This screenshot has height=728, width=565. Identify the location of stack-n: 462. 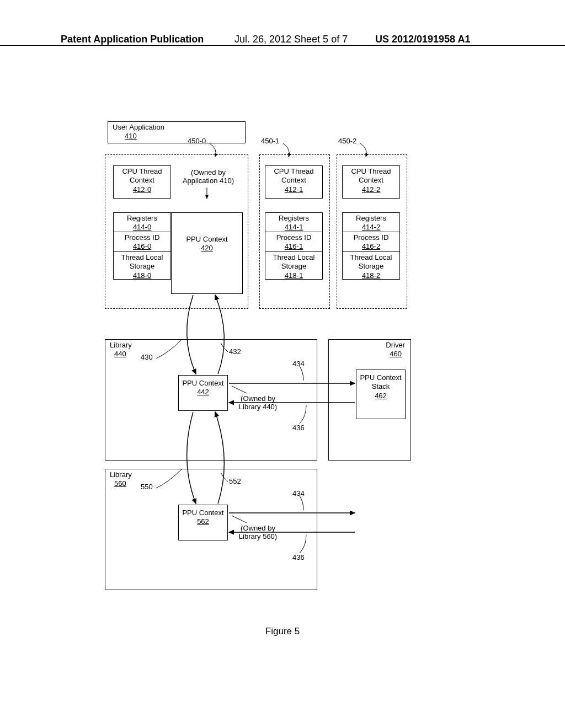
(381, 396).